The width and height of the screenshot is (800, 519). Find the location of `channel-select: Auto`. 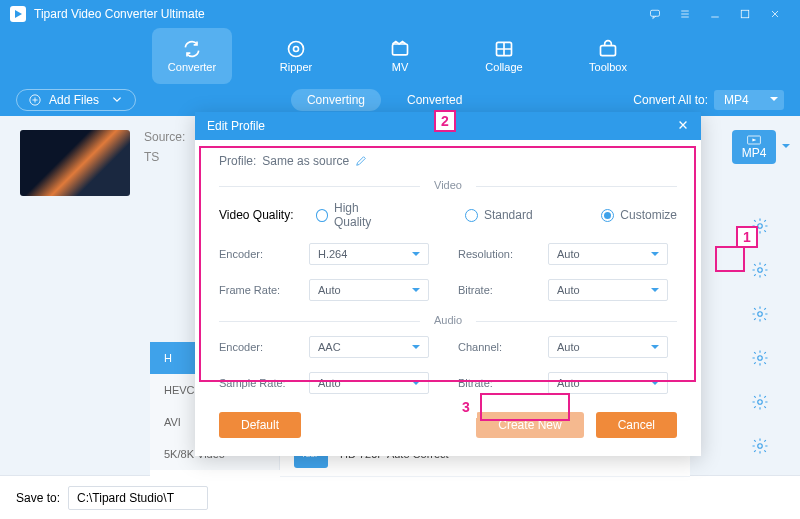

channel-select: Auto is located at coordinates (608, 347).